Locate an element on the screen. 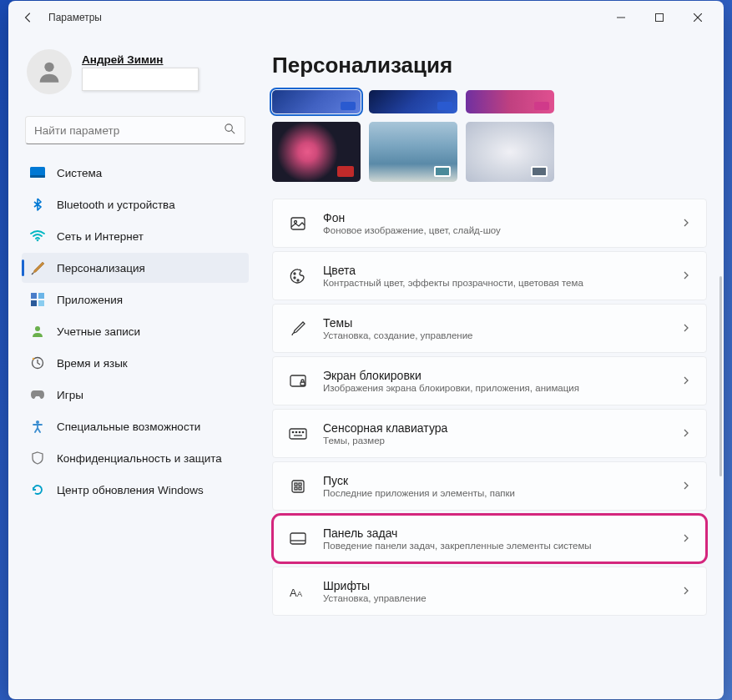 The width and height of the screenshot is (732, 700). system-icon is located at coordinates (38, 173).